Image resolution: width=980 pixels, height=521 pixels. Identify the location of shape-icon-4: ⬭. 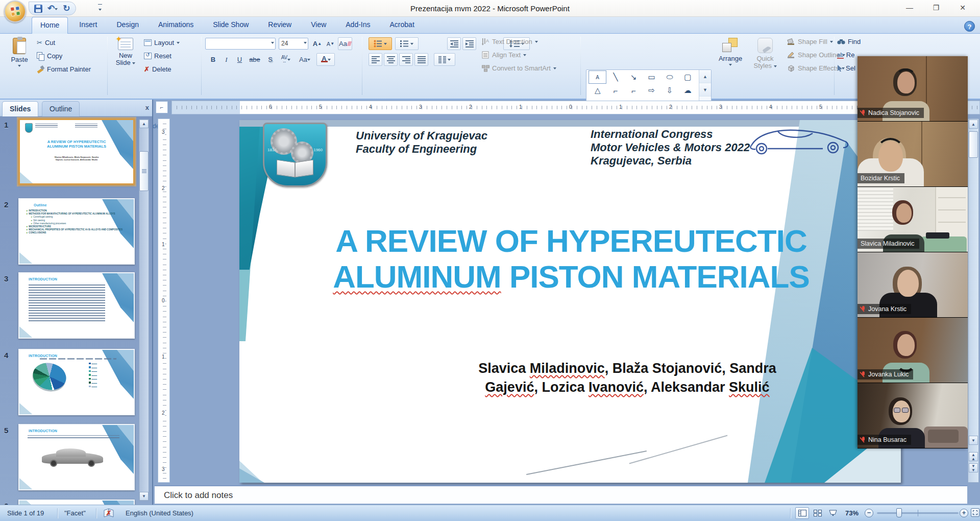
(670, 77).